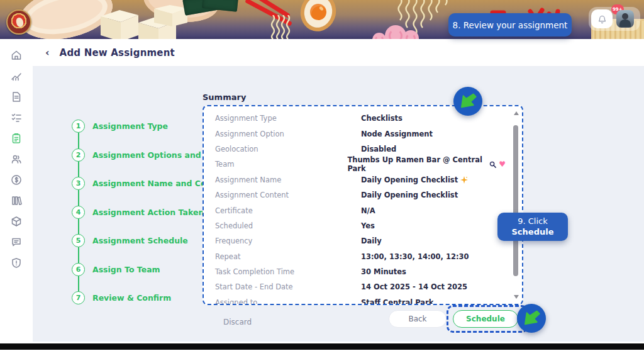  Describe the element at coordinates (486, 319) in the screenshot. I see `schedule-button: Schedule` at that location.